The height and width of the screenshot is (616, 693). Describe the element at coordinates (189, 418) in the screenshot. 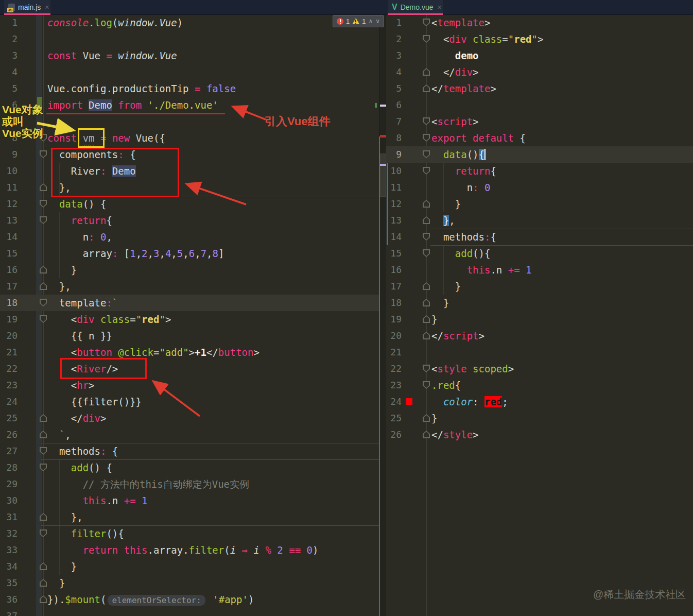

I see `code-line: 25 </div>` at that location.